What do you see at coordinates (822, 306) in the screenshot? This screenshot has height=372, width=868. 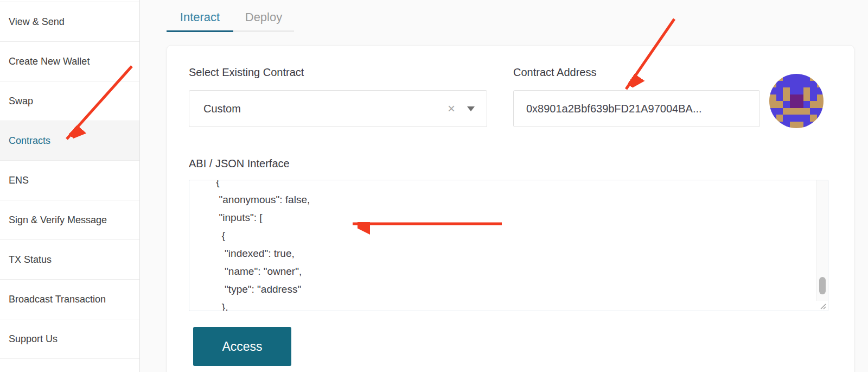 I see `resize-handle-icon` at bounding box center [822, 306].